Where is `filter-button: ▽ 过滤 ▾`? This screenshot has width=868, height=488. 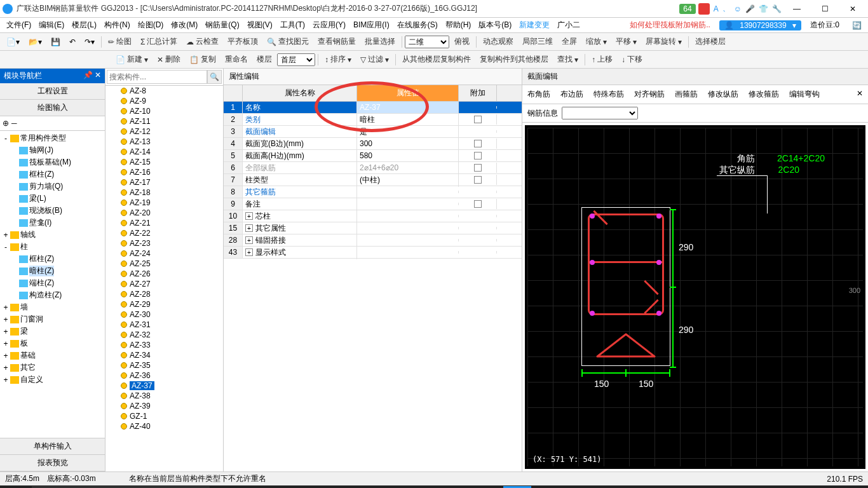 filter-button: ▽ 过滤 ▾ is located at coordinates (375, 60).